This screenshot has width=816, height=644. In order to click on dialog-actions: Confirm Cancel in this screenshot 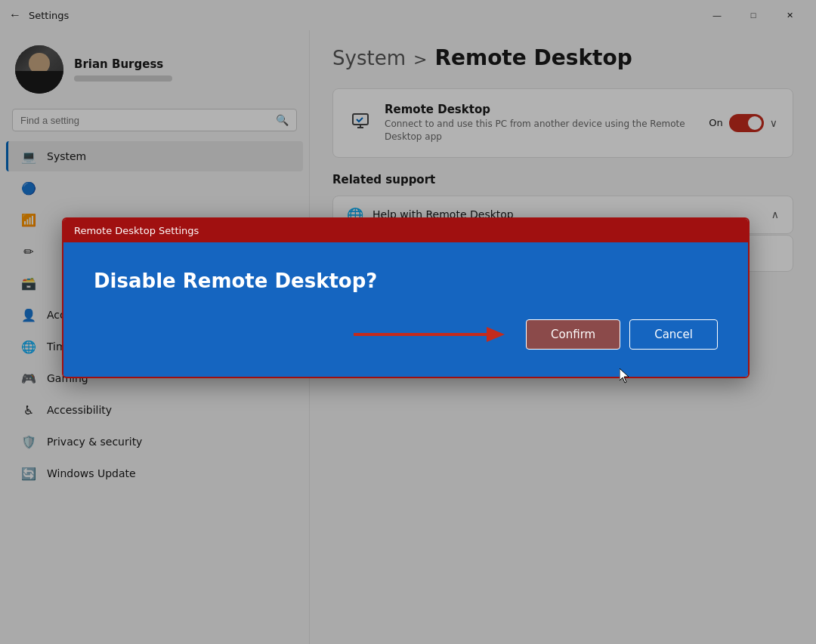, I will do `click(406, 334)`.